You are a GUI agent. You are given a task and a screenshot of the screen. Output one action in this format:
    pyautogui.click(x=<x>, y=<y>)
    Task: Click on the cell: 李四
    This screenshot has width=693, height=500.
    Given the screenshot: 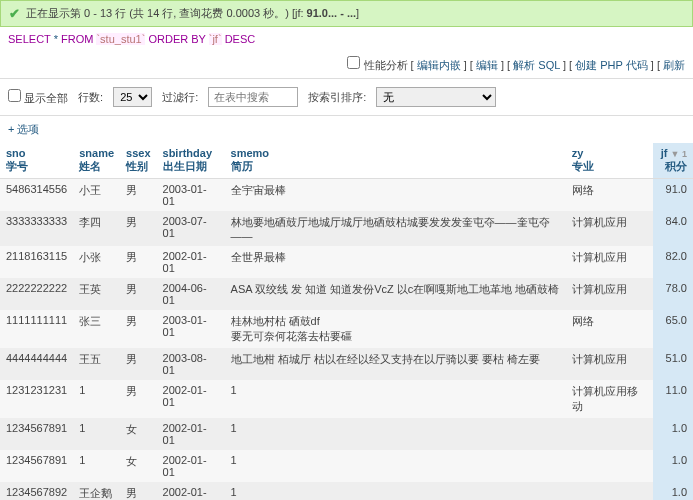 What is the action you would take?
    pyautogui.click(x=96, y=228)
    